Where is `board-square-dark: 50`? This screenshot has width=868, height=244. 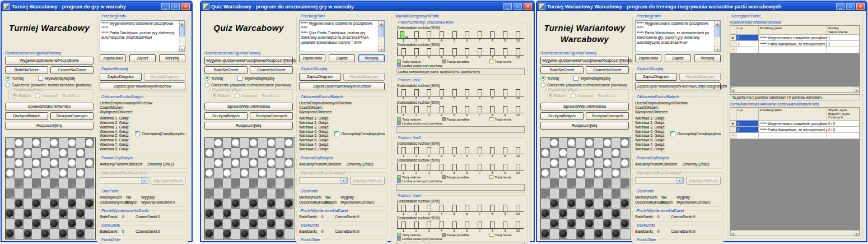
board-square-dark: 50 is located at coordinates (218, 143).